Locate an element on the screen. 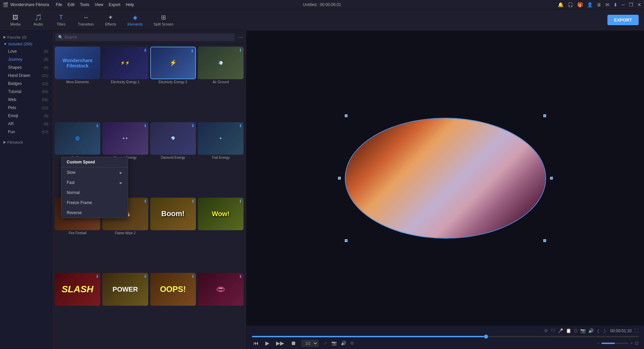 The height and width of the screenshot is (349, 644). preview-time-display: 00:00:01:10 is located at coordinates (621, 331).